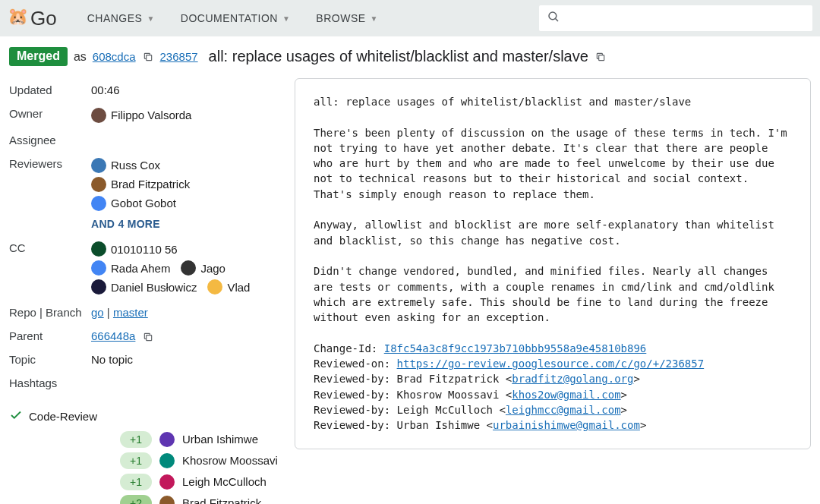 The height and width of the screenshot is (504, 820). Describe the element at coordinates (121, 18) in the screenshot. I see `nav-changes: CHANGES ▼` at that location.